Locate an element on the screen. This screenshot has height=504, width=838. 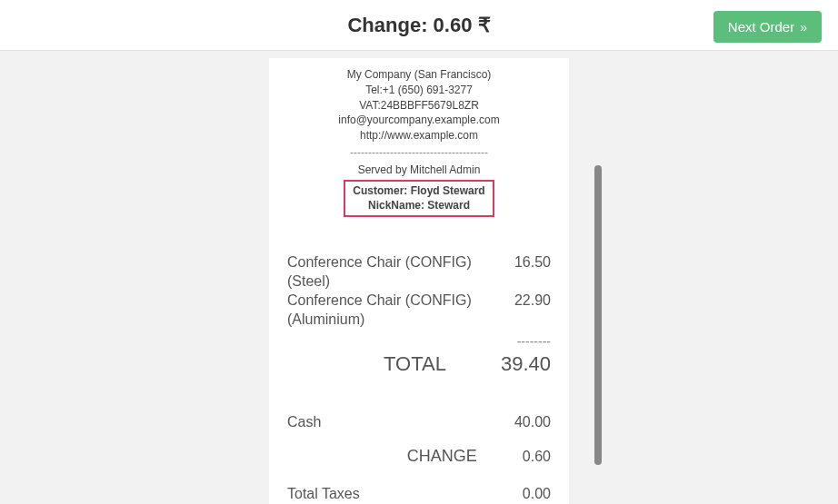
payment-row: Cash 40.00 is located at coordinates (419, 422).